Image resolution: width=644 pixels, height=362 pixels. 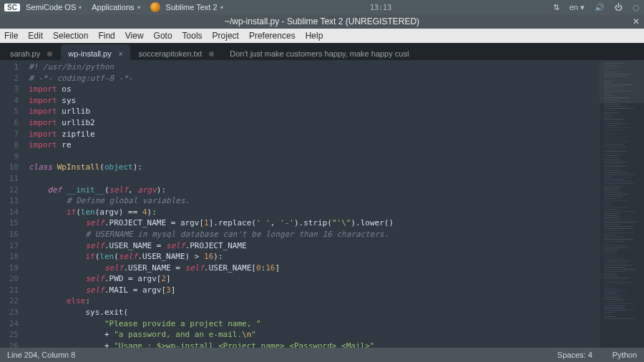 What do you see at coordinates (314, 344) in the screenshot?
I see `code-line: + "Usage : $>wp-install <Project name> <…` at bounding box center [314, 344].